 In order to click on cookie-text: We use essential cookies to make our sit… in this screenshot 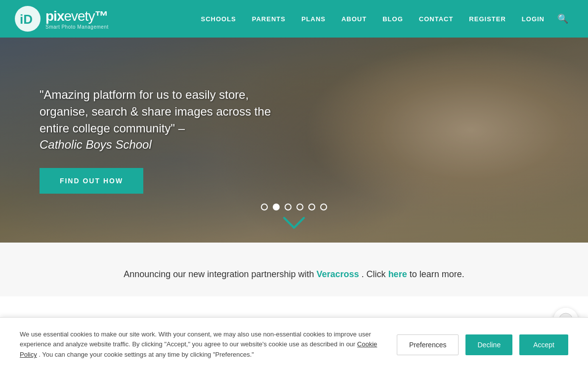, I will do `click(201, 337)`.